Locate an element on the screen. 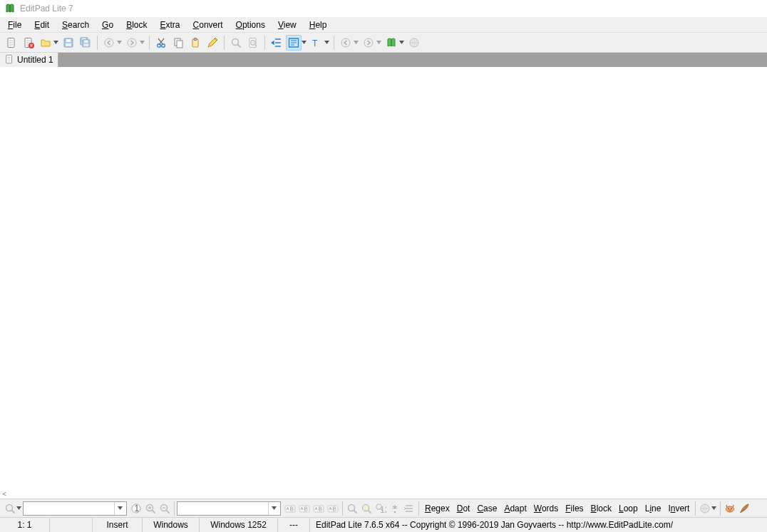  menubar: FileEditSearchGoBlockExtraConvertOptions… is located at coordinates (384, 25).